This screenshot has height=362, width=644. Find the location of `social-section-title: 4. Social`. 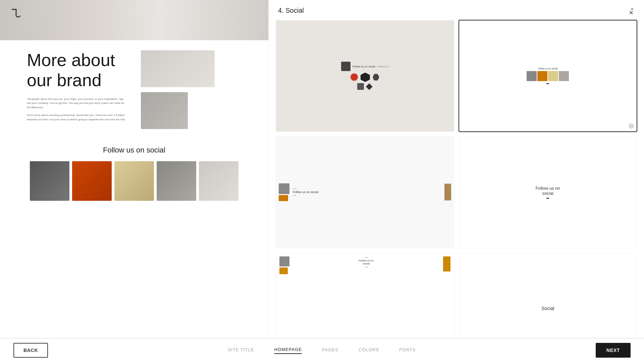

social-section-title: 4. Social is located at coordinates (291, 11).